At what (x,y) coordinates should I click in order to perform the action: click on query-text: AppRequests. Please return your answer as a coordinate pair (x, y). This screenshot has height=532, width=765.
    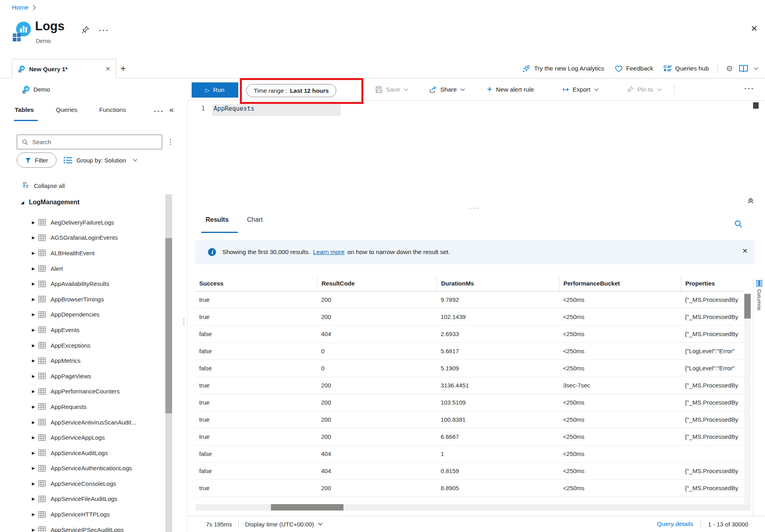
    Looking at the image, I should click on (234, 109).